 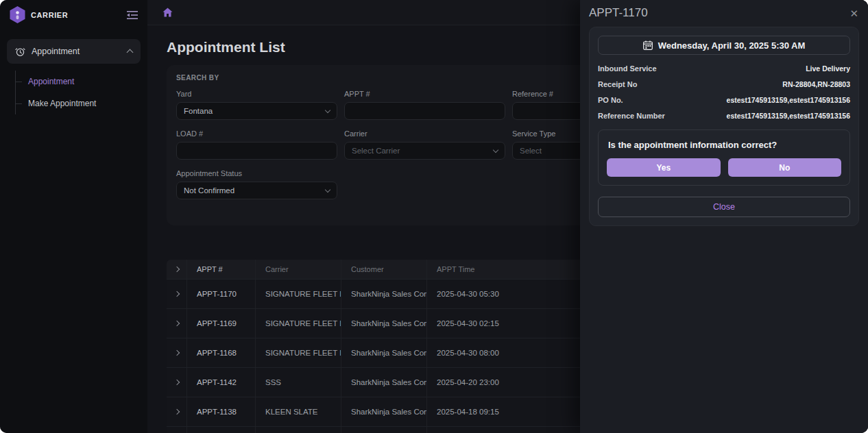 I want to click on load-number-input, so click(x=256, y=151).